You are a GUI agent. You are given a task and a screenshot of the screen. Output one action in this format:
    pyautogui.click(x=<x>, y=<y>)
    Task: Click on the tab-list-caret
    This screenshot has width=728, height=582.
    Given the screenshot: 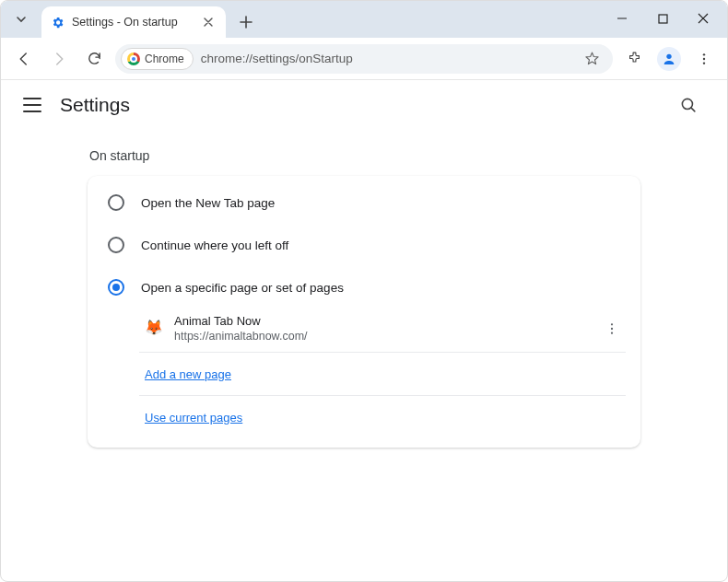 What is the action you would take?
    pyautogui.click(x=21, y=19)
    